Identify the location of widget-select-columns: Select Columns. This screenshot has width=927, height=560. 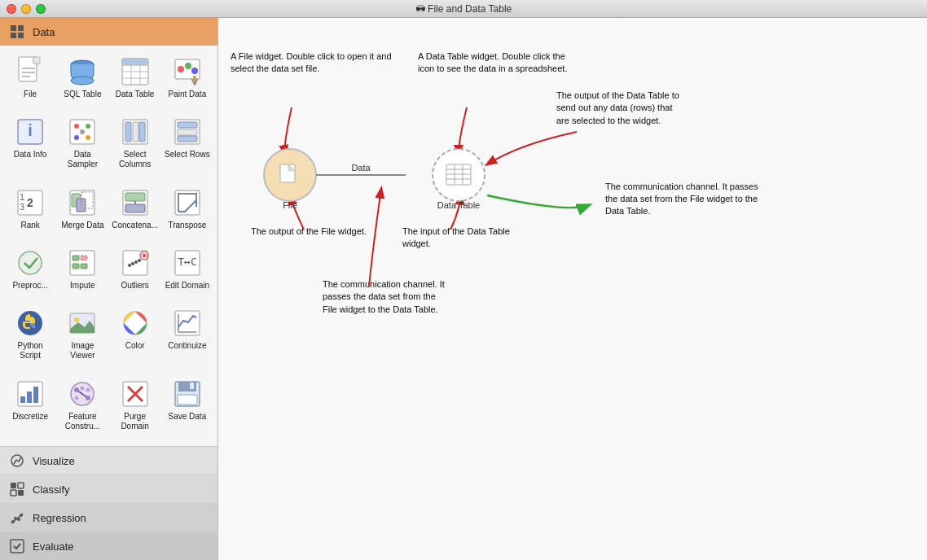
(135, 145).